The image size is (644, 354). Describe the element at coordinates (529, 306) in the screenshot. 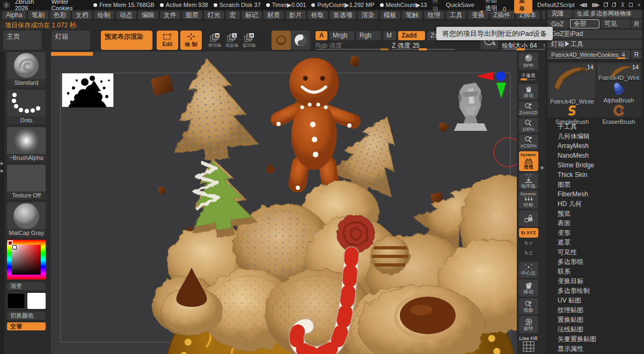

I see `scale-view-button: 缩放` at that location.